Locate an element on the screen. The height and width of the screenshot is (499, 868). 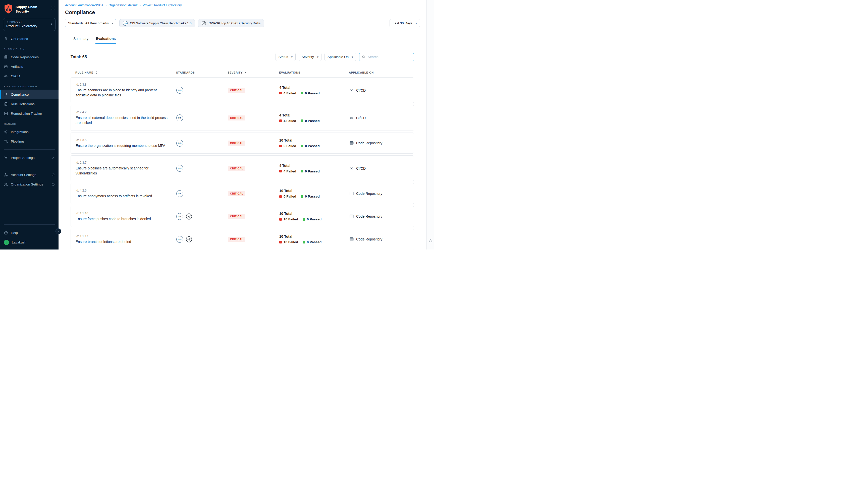
date-range-dropdown: Last 30 Days is located at coordinates (405, 23).